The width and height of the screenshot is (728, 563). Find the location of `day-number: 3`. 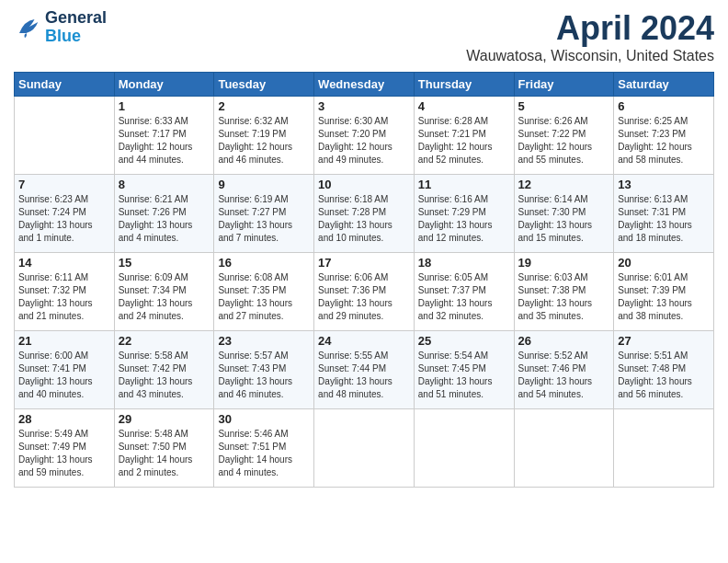

day-number: 3 is located at coordinates (364, 107).